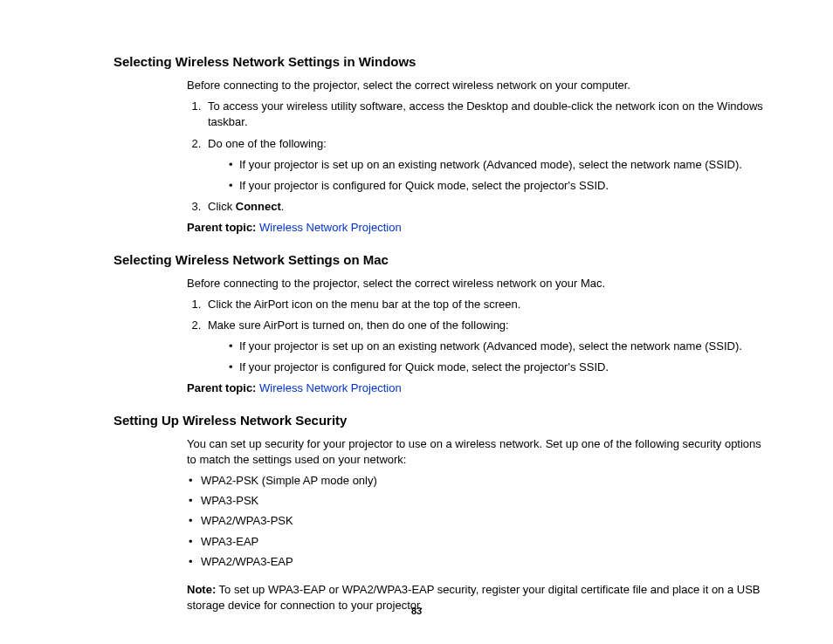  I want to click on step-prefix: Click, so click(222, 206).